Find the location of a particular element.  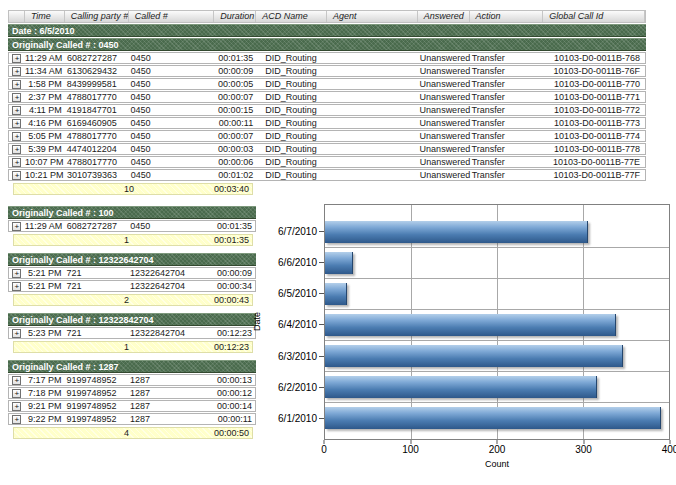

time-cell: 5:21 PM is located at coordinates (45, 273).